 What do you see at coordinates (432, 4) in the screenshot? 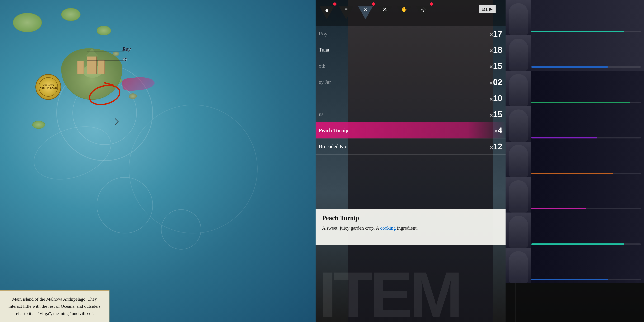
I see `query-notification-dot` at bounding box center [432, 4].